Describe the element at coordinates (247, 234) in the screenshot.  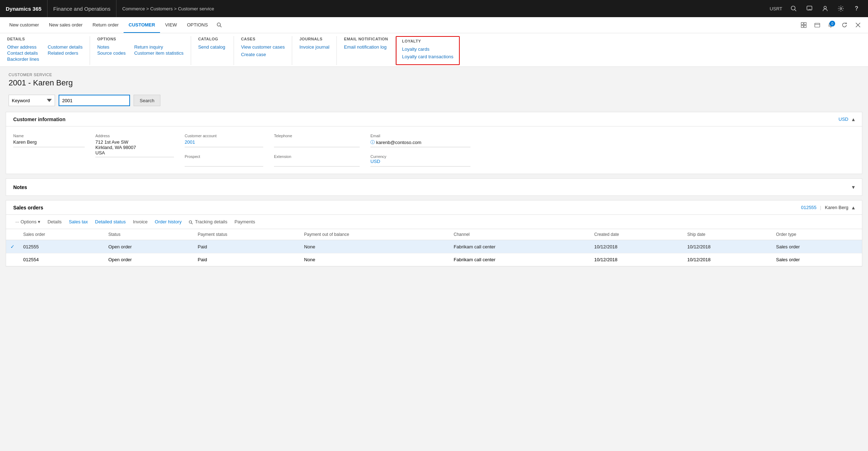
I see `col-payment-status: Payment status` at that location.